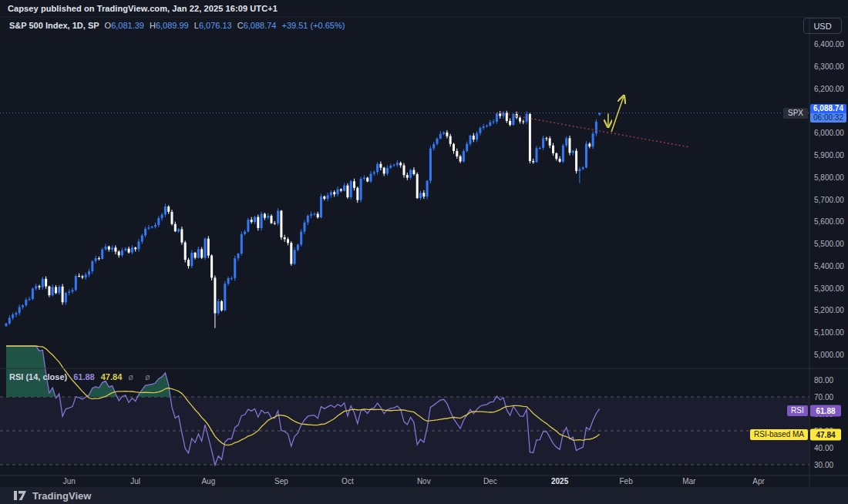  Describe the element at coordinates (405, 431) in the screenshot. I see `rsi-band-fill` at that location.